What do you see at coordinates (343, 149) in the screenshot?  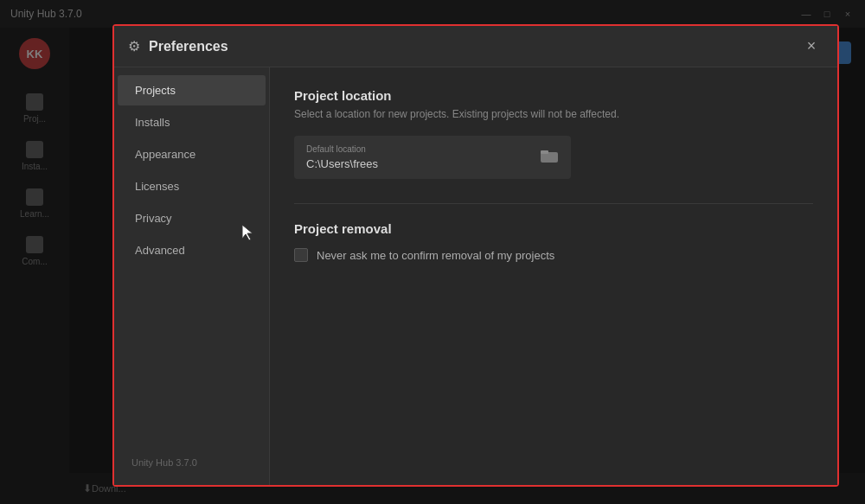 I see `location-label: Default location` at bounding box center [343, 149].